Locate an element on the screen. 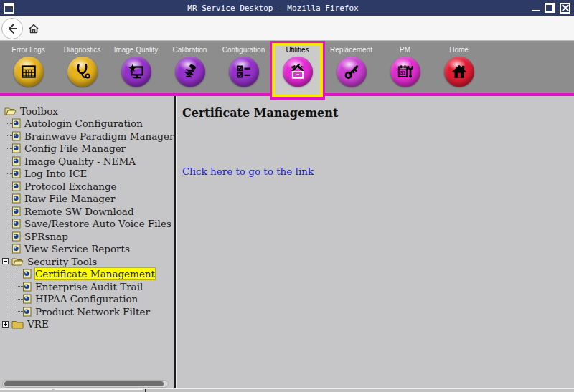 This screenshot has height=392, width=574. toolbar-button-replacement: Replacement is located at coordinates (352, 69).